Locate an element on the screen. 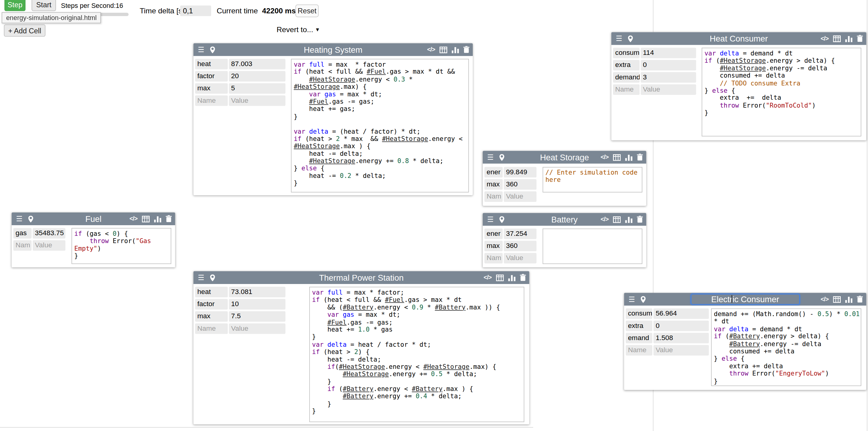  param-value-cell: 99.849 is located at coordinates (520, 172).